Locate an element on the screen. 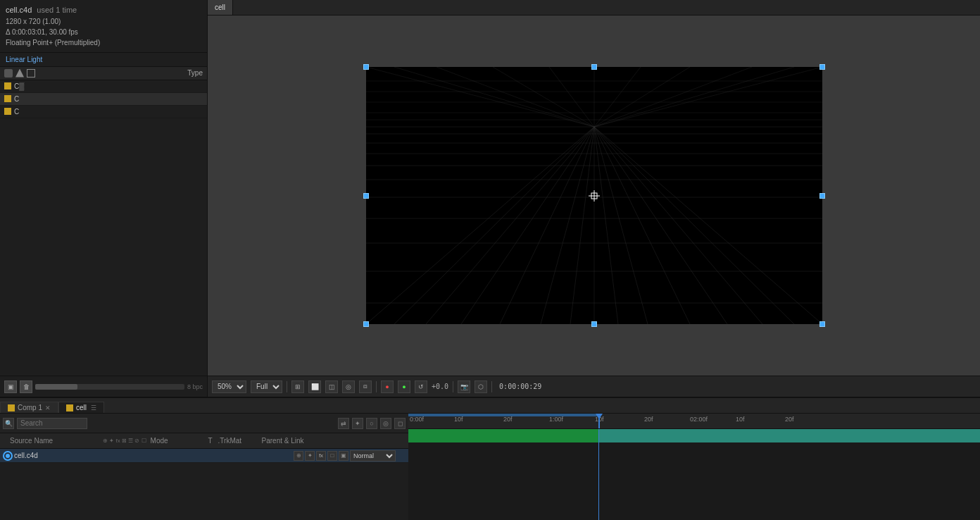 This screenshot has width=980, height=520. solo-icon: ○ is located at coordinates (372, 423).